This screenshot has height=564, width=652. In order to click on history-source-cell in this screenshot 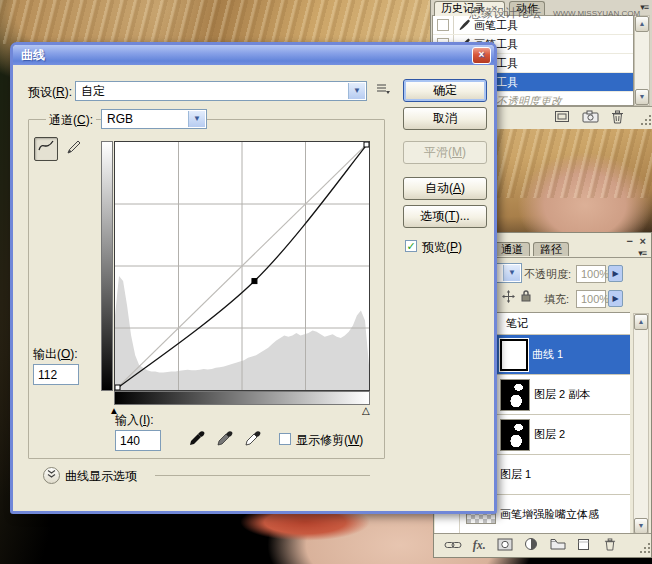, I will do `click(444, 25)`.